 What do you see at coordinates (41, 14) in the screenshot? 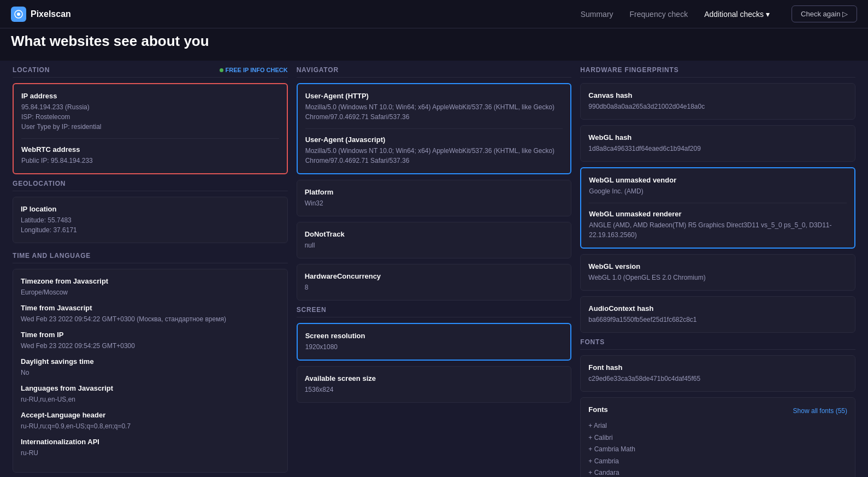
I see `logo-area: Pixelscan` at bounding box center [41, 14].